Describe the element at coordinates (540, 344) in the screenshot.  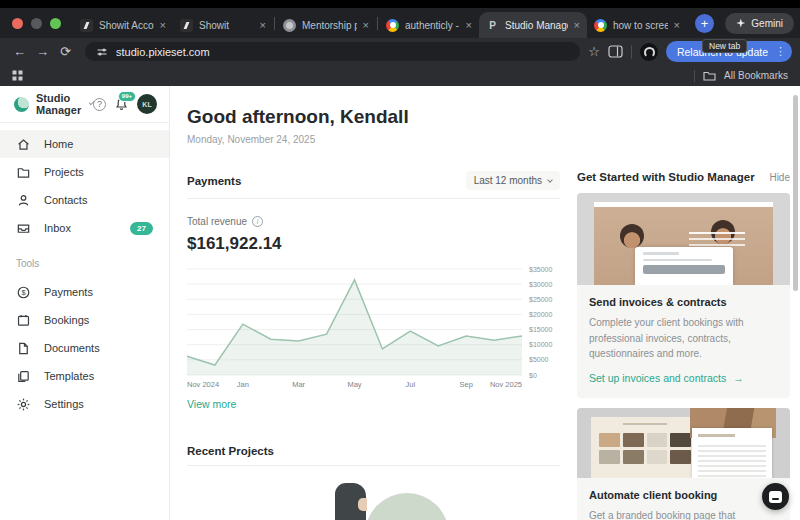
I see `svg-text: $10000` at that location.